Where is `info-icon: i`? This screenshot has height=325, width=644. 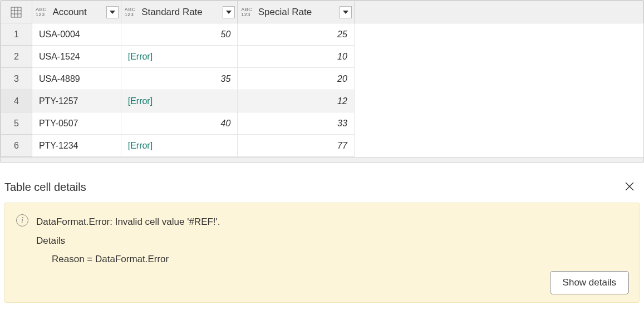
info-icon: i is located at coordinates (22, 220).